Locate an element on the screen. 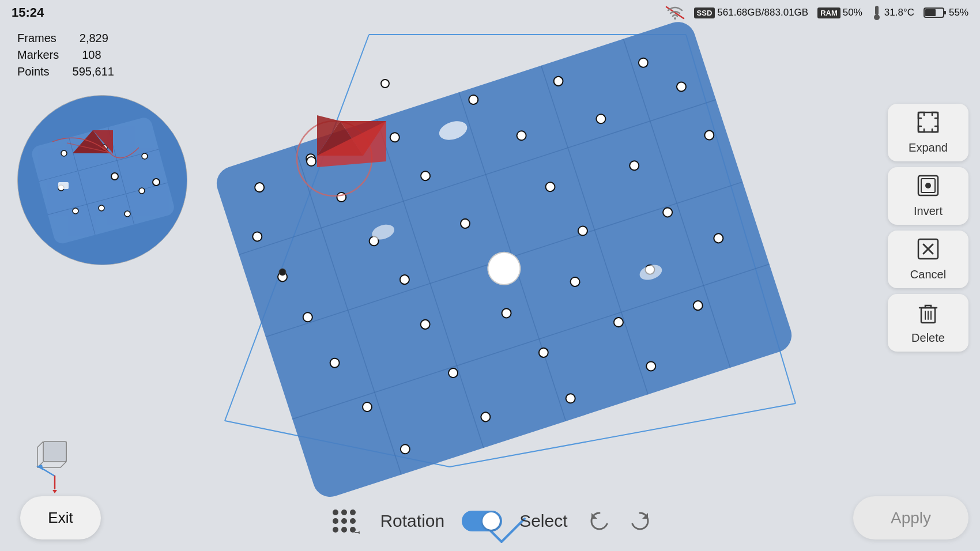 The width and height of the screenshot is (980, 551). ram-value: 50% is located at coordinates (853, 13).